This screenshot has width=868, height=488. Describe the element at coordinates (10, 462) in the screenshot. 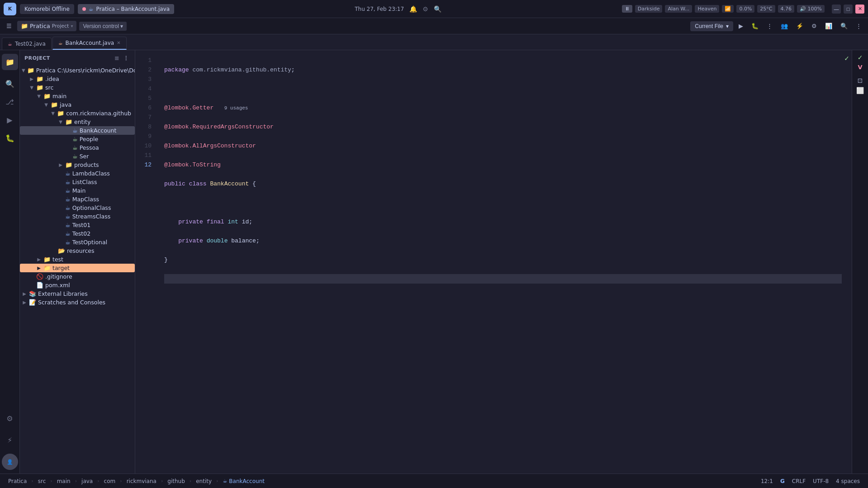

I see `activity-profile-icon: 👤` at that location.